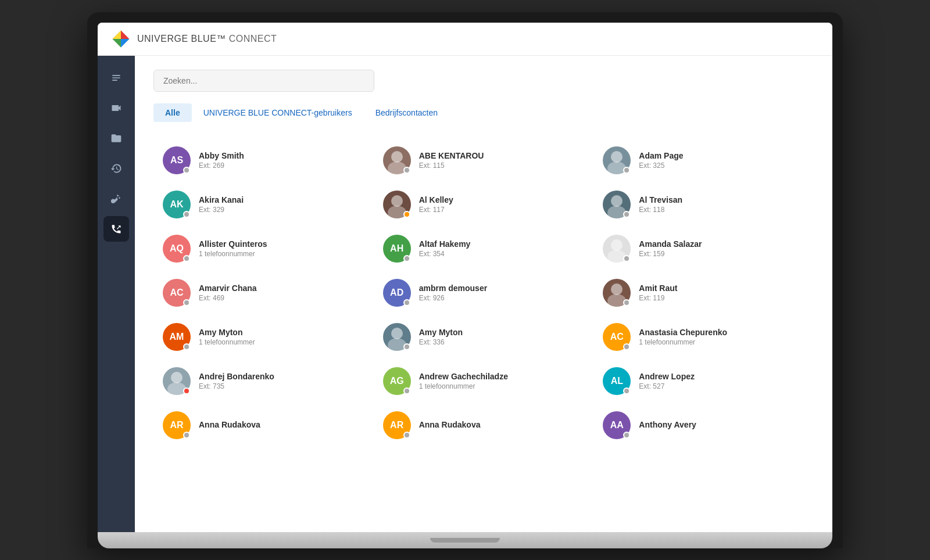  What do you see at coordinates (722, 249) in the screenshot?
I see `contact-info: Amanda SalazarExt: 159` at bounding box center [722, 249].